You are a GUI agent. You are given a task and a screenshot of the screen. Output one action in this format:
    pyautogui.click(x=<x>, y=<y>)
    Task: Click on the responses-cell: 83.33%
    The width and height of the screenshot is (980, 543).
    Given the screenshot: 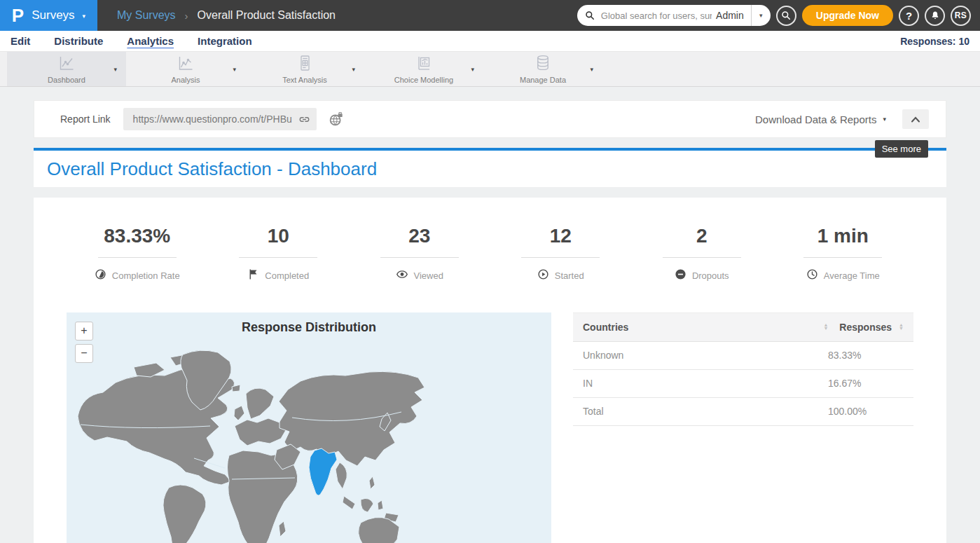 What is the action you would take?
    pyautogui.click(x=866, y=355)
    